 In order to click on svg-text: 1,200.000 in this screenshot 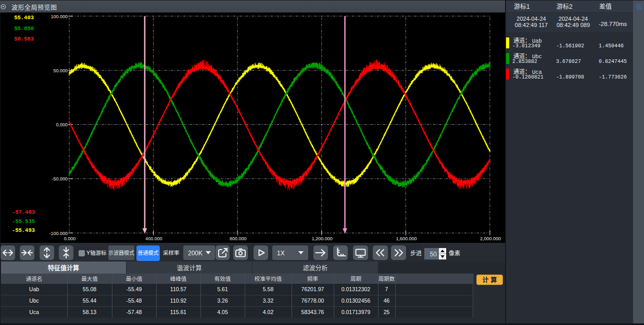, I will do `click(322, 239)`.